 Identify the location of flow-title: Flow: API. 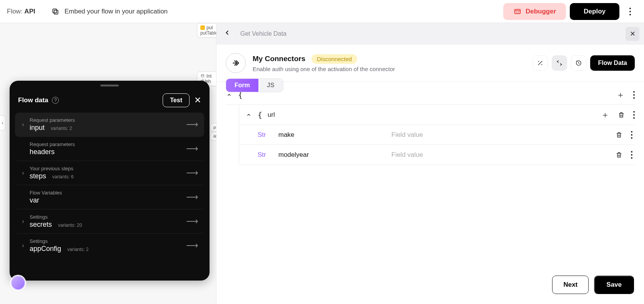
(21, 12).